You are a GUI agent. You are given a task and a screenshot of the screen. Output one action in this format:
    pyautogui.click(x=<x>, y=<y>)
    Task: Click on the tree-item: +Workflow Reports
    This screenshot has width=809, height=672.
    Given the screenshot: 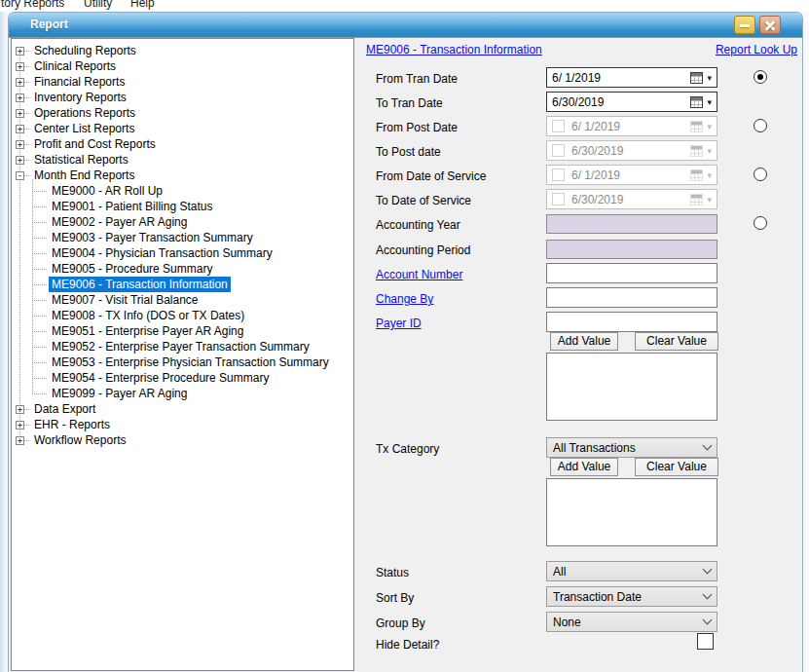 What is the action you would take?
    pyautogui.click(x=183, y=440)
    